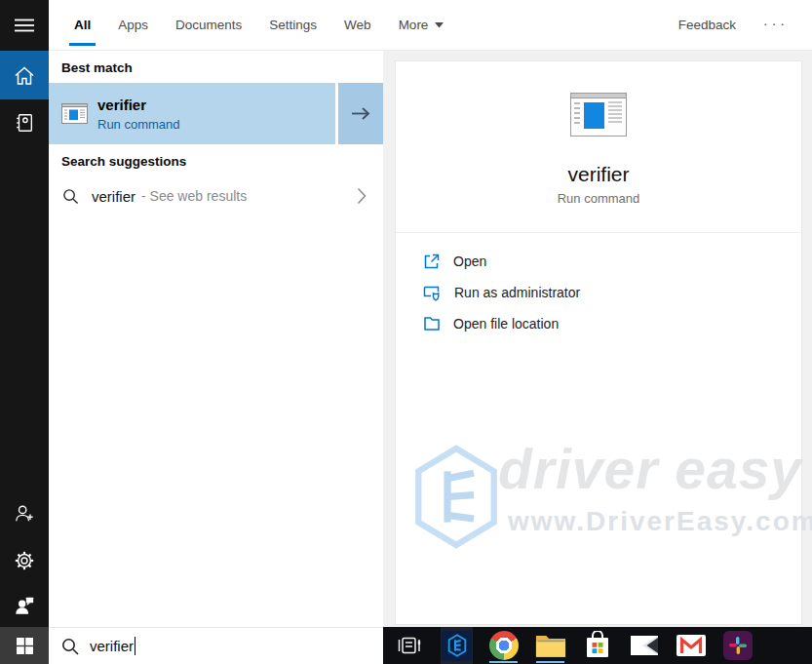 The width and height of the screenshot is (812, 664). Describe the element at coordinates (362, 196) in the screenshot. I see `chevron-right-icon` at that location.